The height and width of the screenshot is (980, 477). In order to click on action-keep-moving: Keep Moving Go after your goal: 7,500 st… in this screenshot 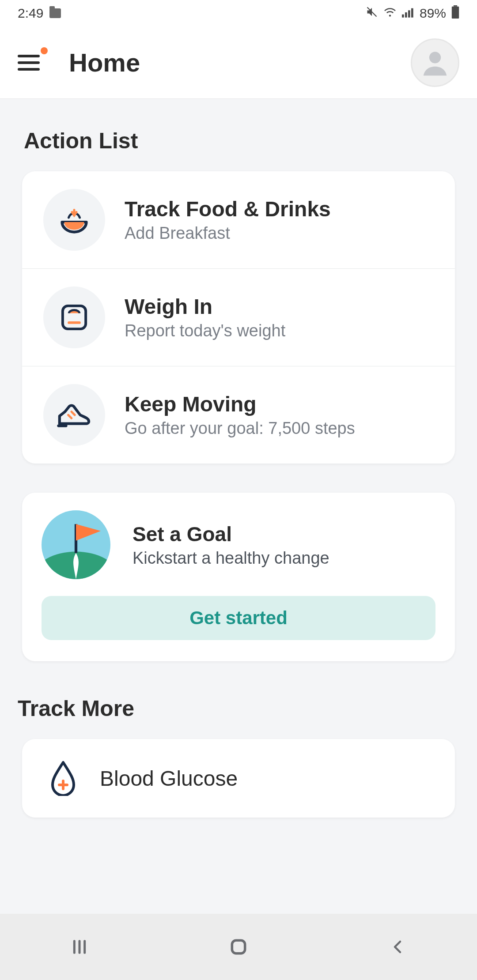, I will do `click(238, 415)`.